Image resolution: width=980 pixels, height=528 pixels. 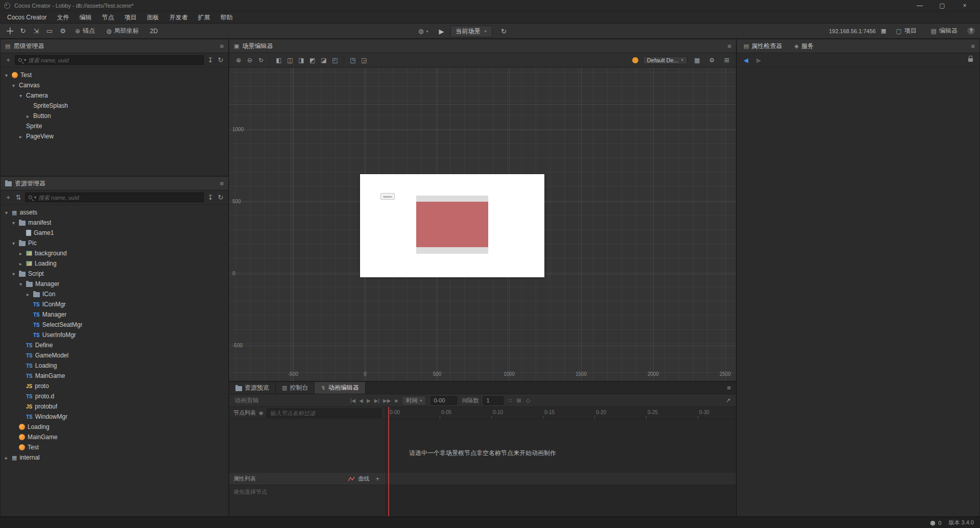 What do you see at coordinates (301, 60) in the screenshot?
I see `align-right-icon: ◨` at bounding box center [301, 60].